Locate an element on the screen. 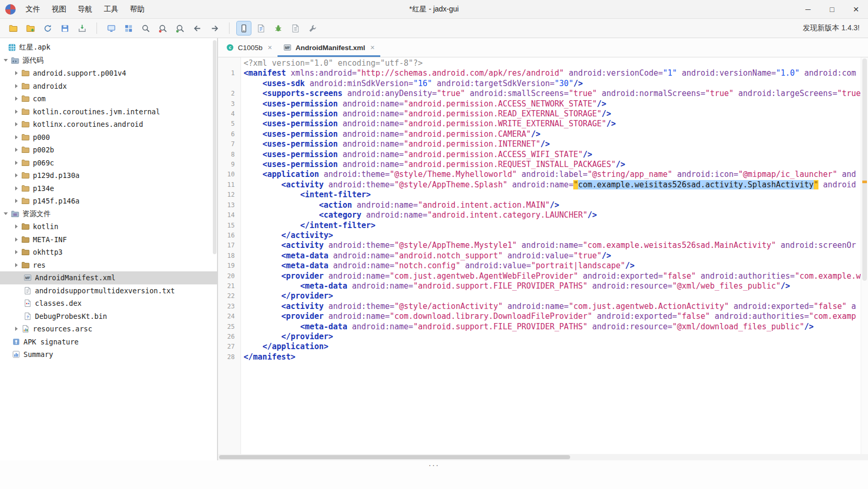 This screenshot has width=868, height=489. tab-c1005b: cC1005b× is located at coordinates (249, 47).